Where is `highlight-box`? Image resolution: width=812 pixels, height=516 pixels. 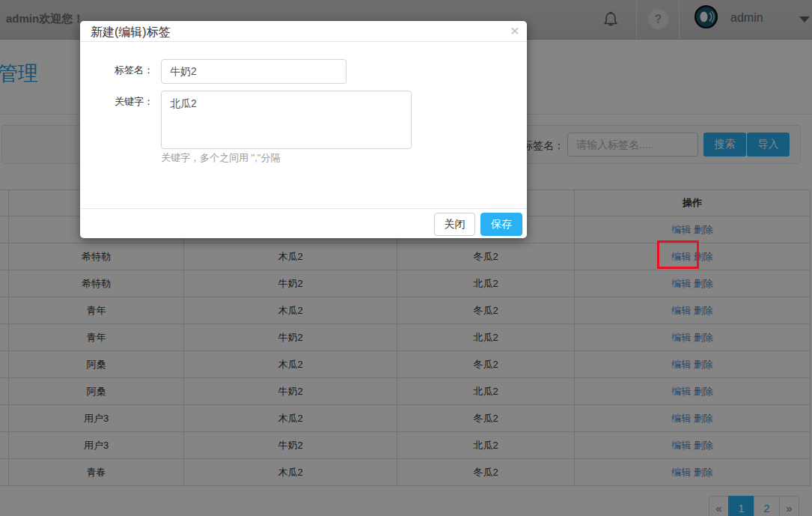
highlight-box is located at coordinates (678, 255).